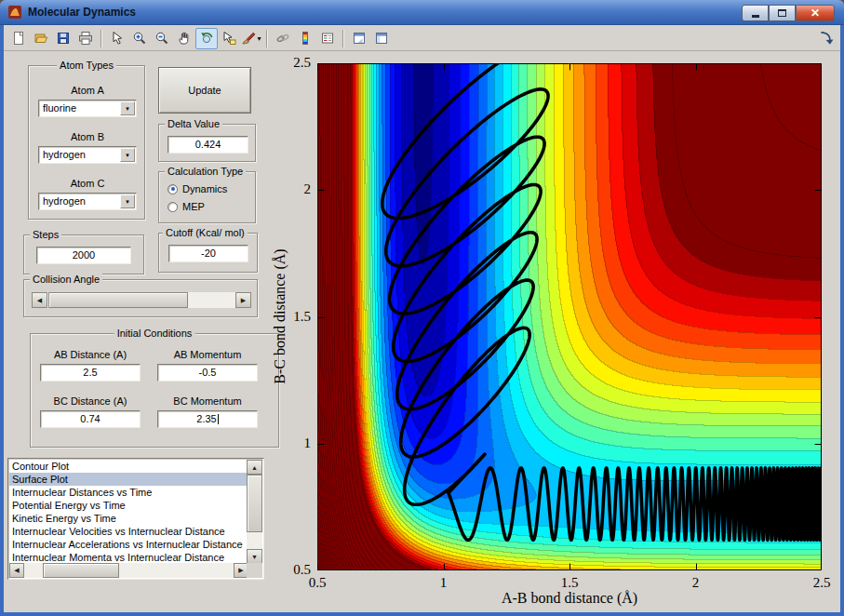 The width and height of the screenshot is (844, 616). I want to click on toolbar: ▾, so click(422, 38).